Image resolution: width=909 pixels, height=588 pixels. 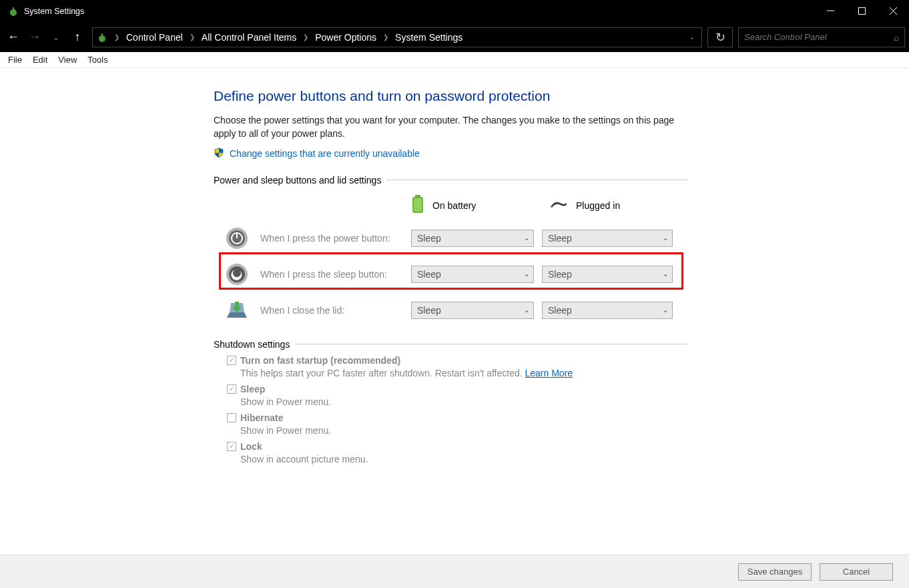 What do you see at coordinates (549, 373) in the screenshot?
I see `learn-more-link: Learn More` at bounding box center [549, 373].